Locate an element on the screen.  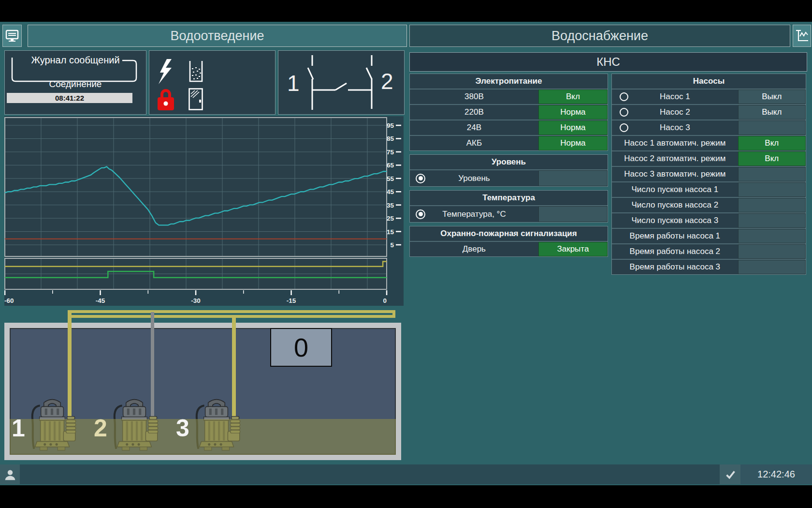
svg-text: 65 is located at coordinates (391, 165).